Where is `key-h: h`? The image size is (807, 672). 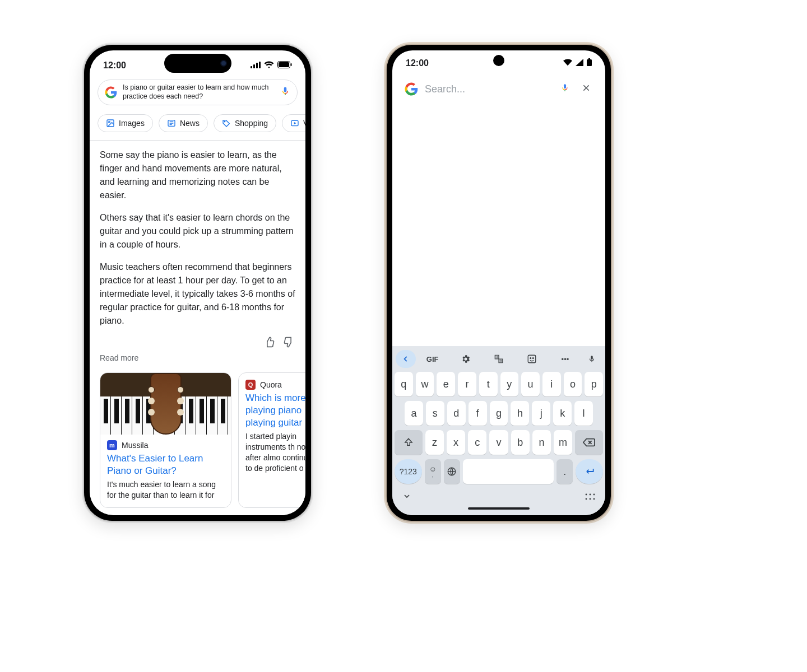
key-h: h is located at coordinates (520, 413).